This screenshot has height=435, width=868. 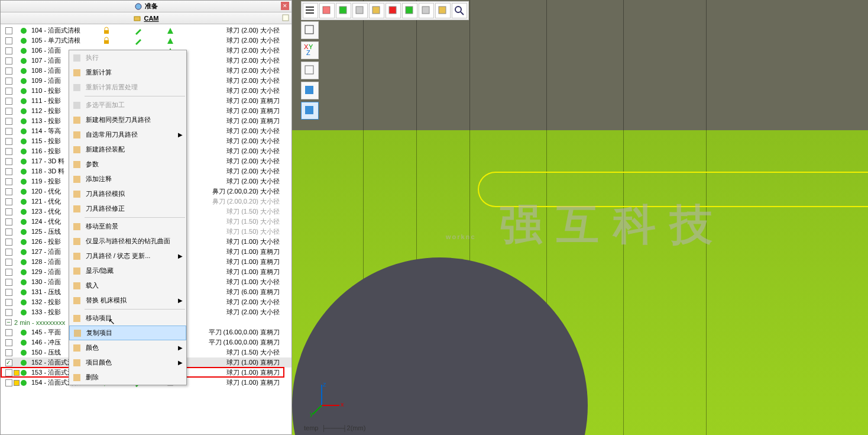 I want to click on operation-row-105: 105 - 单刀式清根球刀 (2.00) 大小径, so click(x=148, y=40).